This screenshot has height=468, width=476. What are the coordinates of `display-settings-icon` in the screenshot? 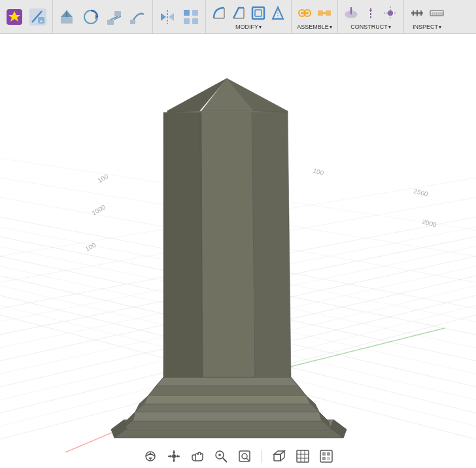 It's located at (326, 456).